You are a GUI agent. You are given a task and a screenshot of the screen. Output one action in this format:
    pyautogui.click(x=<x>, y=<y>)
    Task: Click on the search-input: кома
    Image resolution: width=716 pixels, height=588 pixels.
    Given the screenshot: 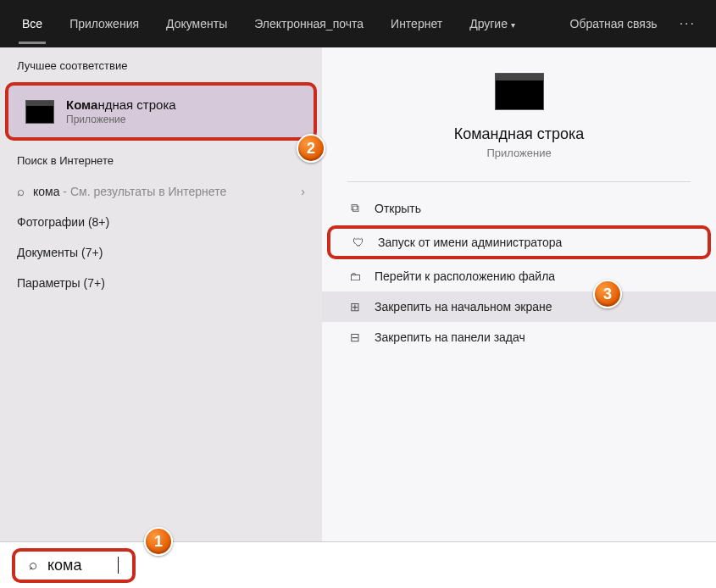 What is the action you would take?
    pyautogui.click(x=77, y=566)
    